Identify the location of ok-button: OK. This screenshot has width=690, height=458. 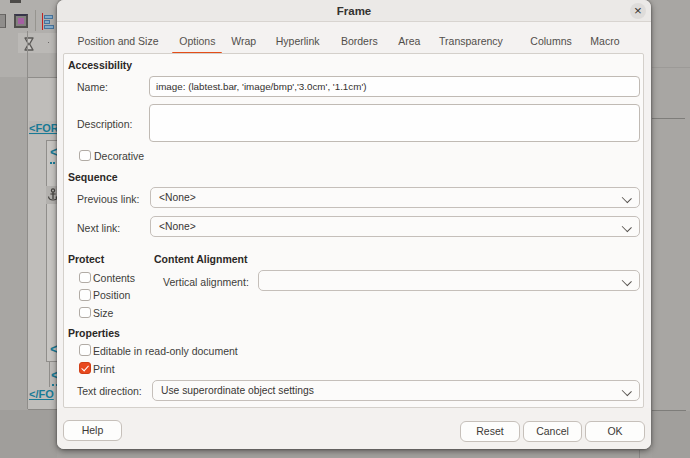
(615, 432).